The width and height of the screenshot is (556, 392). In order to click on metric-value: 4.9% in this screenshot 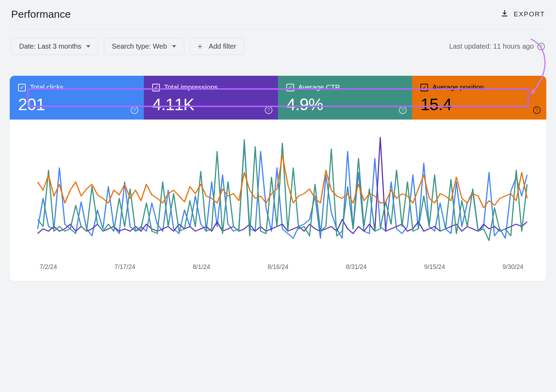, I will do `click(345, 104)`.